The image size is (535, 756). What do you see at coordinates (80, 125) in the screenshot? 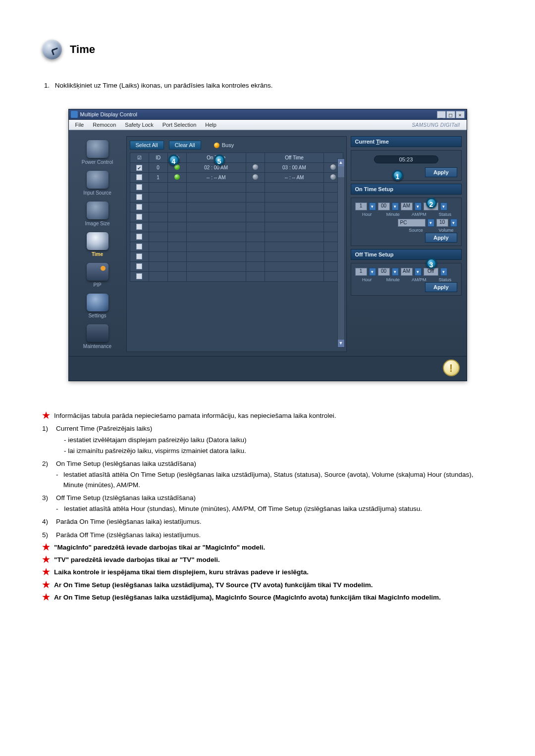
I see `menu-file: File` at bounding box center [80, 125].